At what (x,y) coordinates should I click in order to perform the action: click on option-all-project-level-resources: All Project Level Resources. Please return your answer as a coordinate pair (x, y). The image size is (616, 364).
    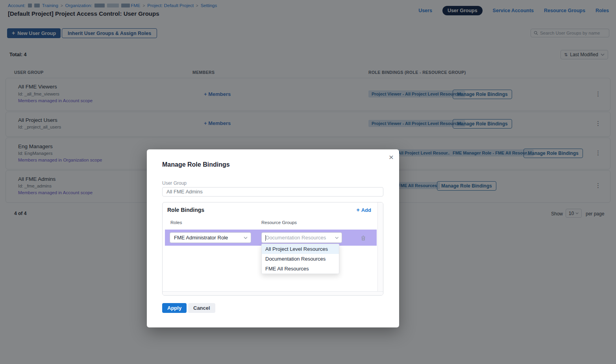
    Looking at the image, I should click on (300, 249).